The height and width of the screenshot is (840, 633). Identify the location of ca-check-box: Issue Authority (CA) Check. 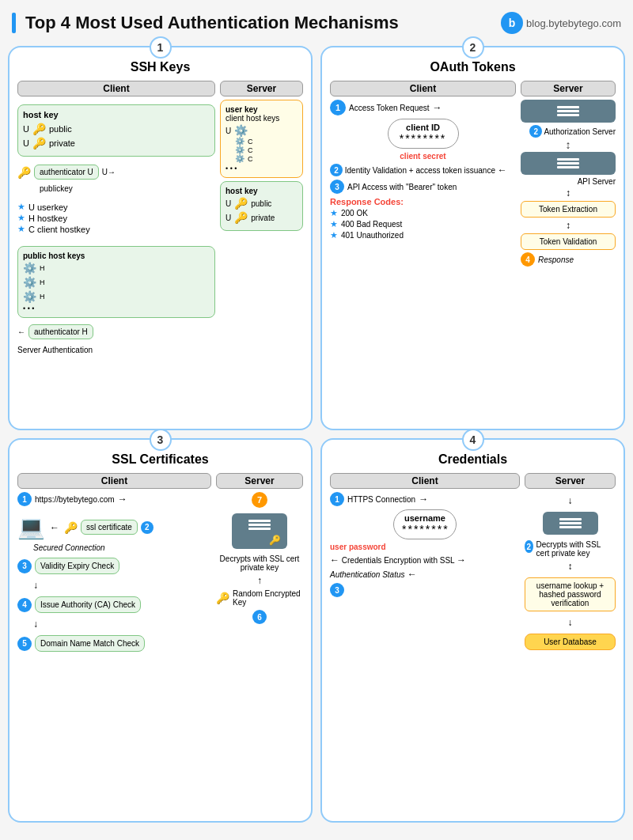
(88, 604).